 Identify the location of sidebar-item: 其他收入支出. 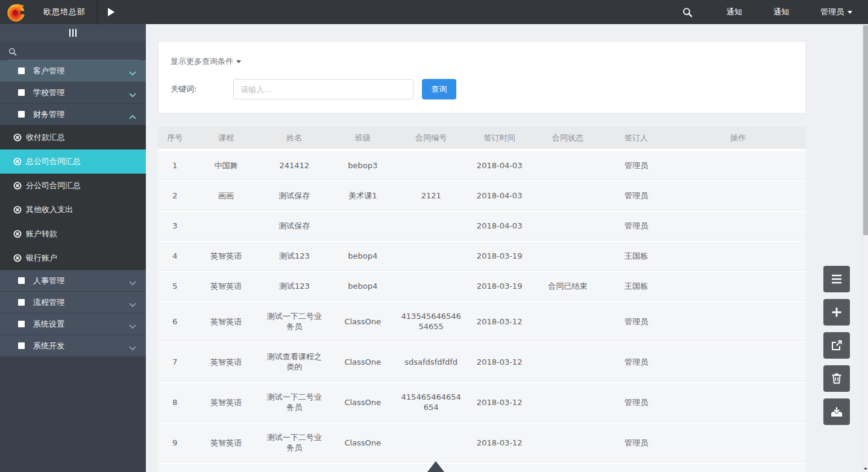
(73, 210).